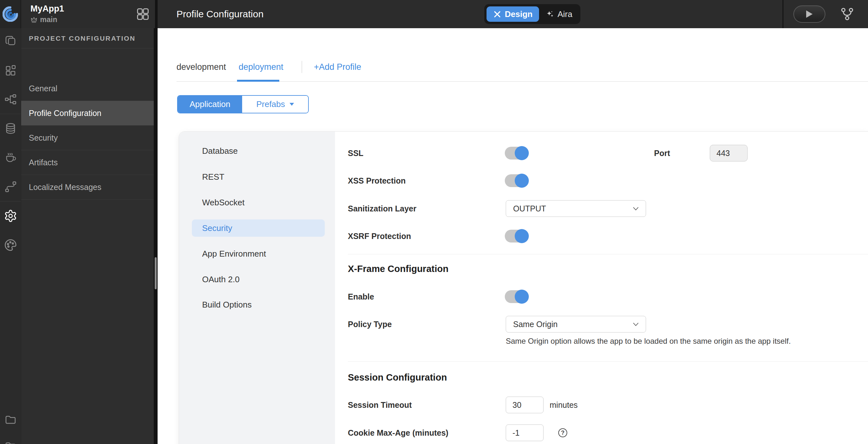 The image size is (868, 444). Describe the element at coordinates (662, 153) in the screenshot. I see `port-label: Port` at that location.